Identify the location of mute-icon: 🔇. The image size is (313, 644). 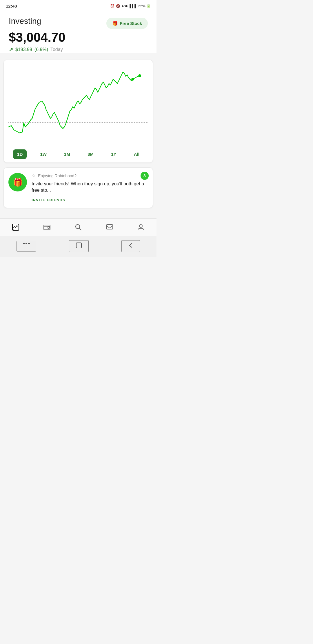
(118, 6).